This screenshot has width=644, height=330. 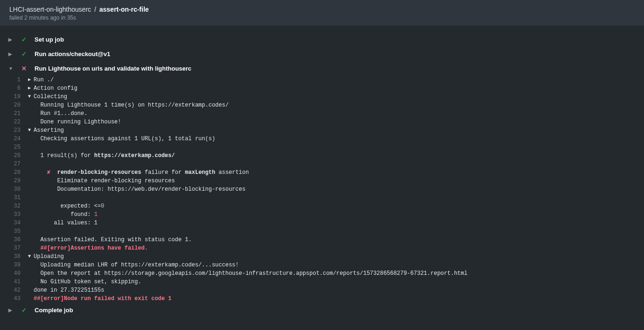 I want to click on line-number: 42, so click(x=14, y=290).